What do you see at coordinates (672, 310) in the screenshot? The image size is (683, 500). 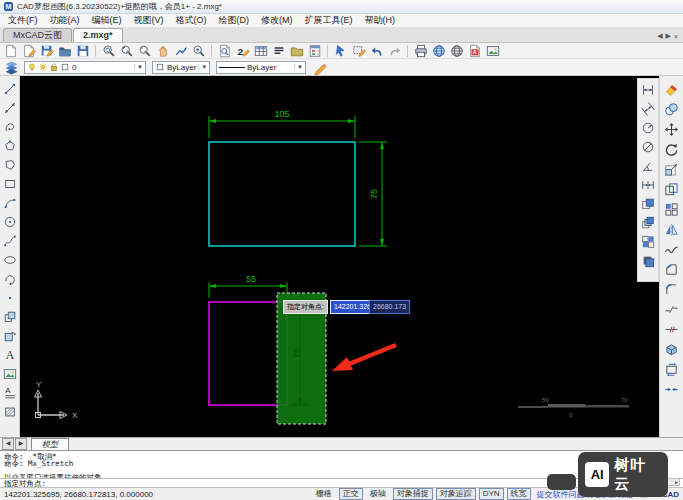 I see `break-icon` at bounding box center [672, 310].